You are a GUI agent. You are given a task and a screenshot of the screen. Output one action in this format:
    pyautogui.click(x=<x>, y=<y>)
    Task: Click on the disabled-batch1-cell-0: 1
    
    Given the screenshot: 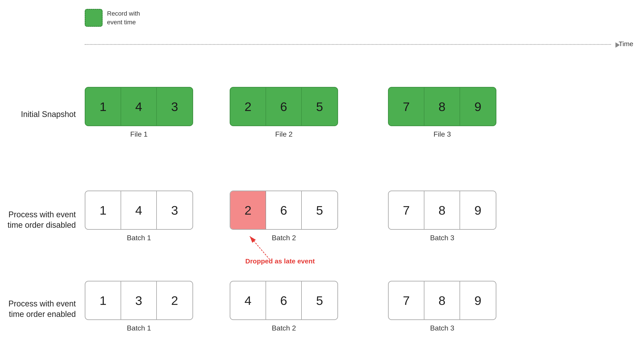 What is the action you would take?
    pyautogui.click(x=103, y=210)
    